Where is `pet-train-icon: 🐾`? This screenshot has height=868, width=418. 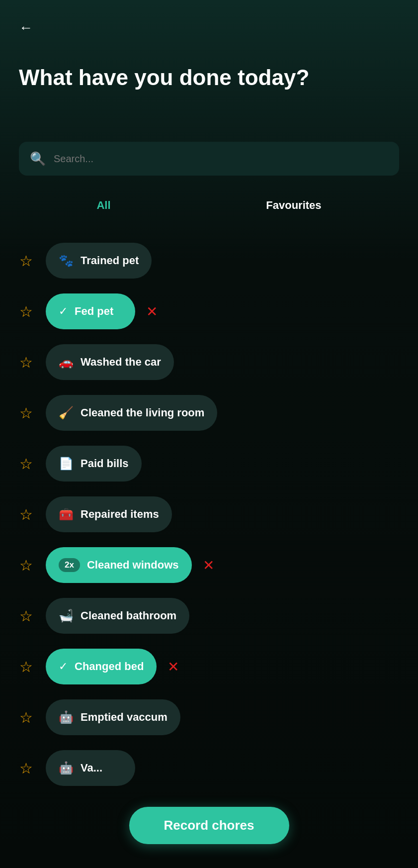 pet-train-icon: 🐾 is located at coordinates (66, 261).